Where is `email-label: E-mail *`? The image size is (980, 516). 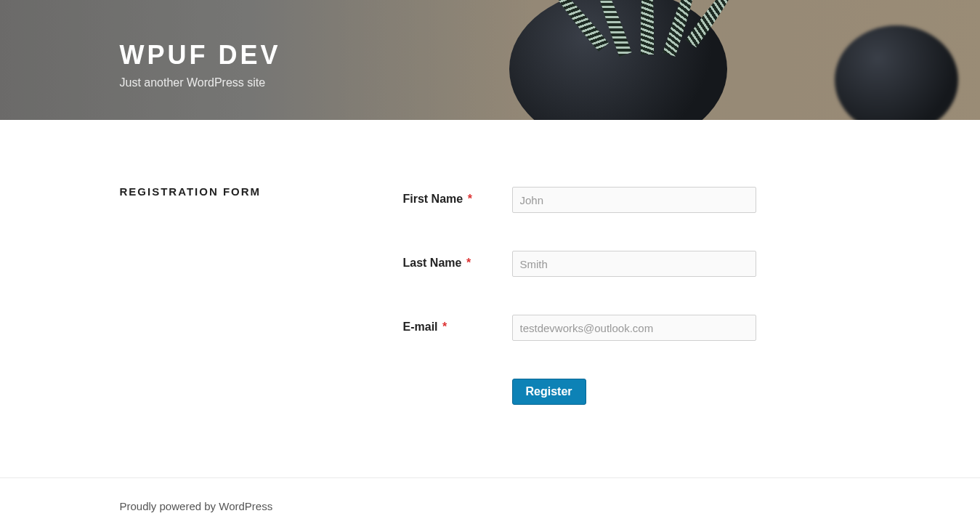 email-label: E-mail * is located at coordinates (458, 324).